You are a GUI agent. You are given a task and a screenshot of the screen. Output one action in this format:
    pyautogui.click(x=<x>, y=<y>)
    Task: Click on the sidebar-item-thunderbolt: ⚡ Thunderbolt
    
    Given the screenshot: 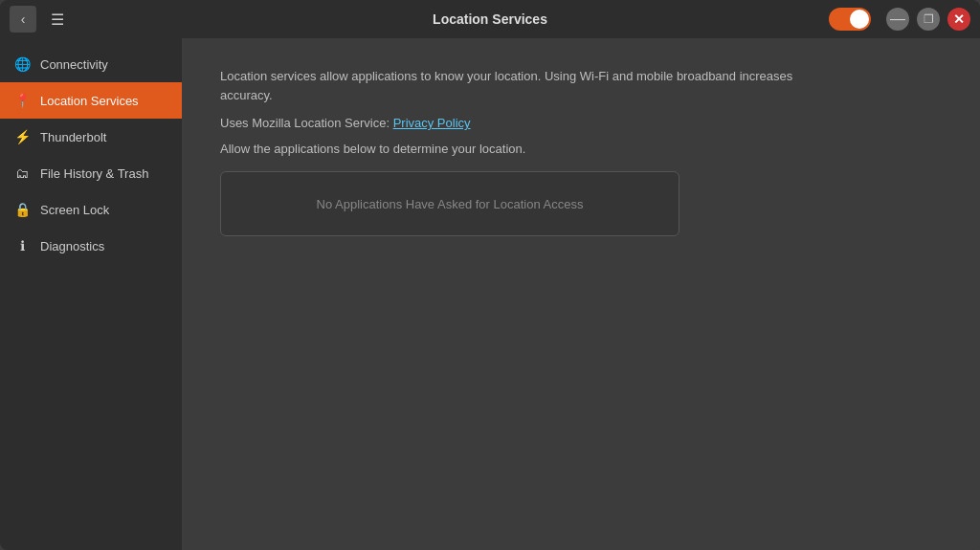 What is the action you would take?
    pyautogui.click(x=91, y=137)
    